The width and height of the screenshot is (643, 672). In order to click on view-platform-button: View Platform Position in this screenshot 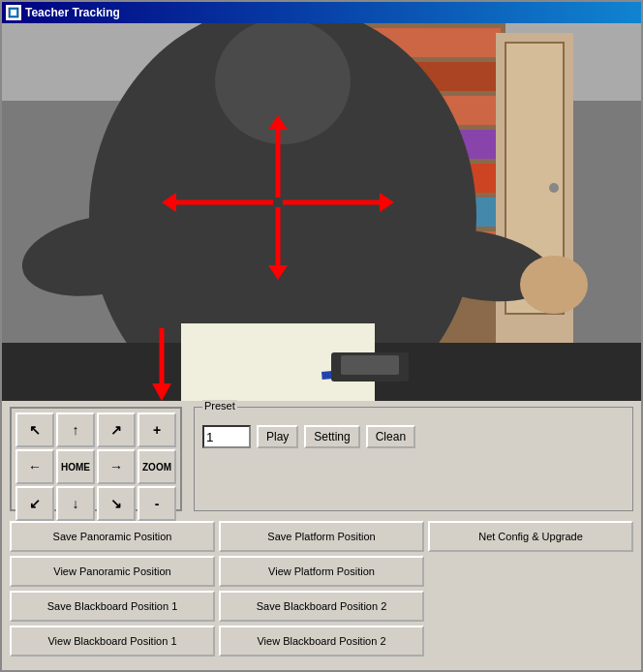, I will do `click(322, 571)`.